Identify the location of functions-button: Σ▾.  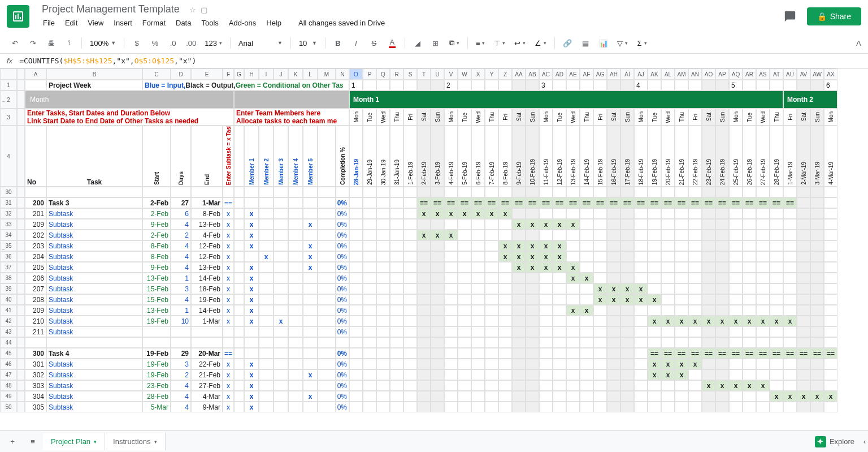
(642, 43).